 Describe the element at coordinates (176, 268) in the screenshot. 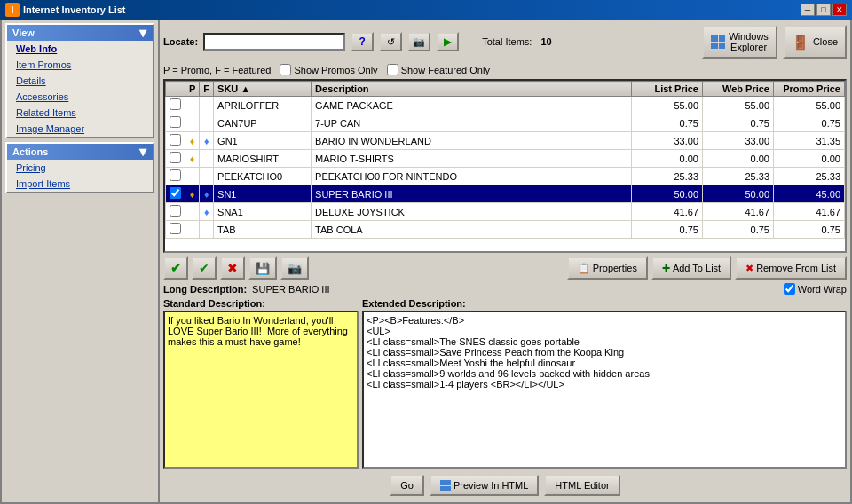

I see `check-green-button: ✔` at that location.